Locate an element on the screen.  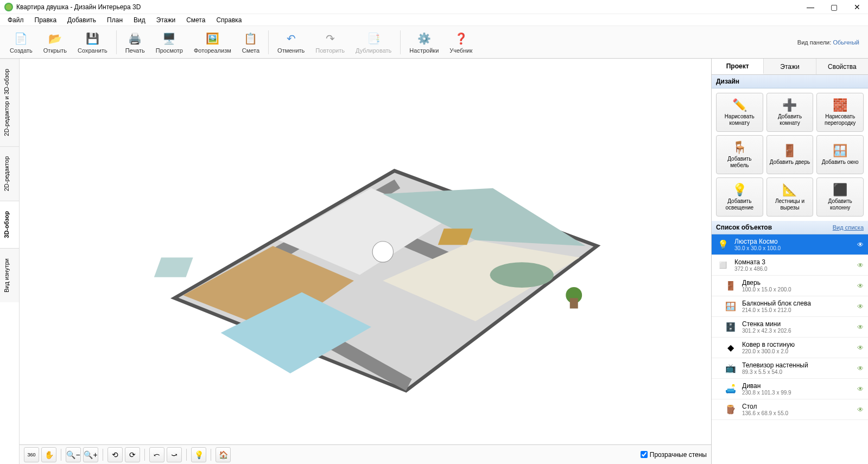
object-icon: ◻️ is located at coordinates (723, 265).